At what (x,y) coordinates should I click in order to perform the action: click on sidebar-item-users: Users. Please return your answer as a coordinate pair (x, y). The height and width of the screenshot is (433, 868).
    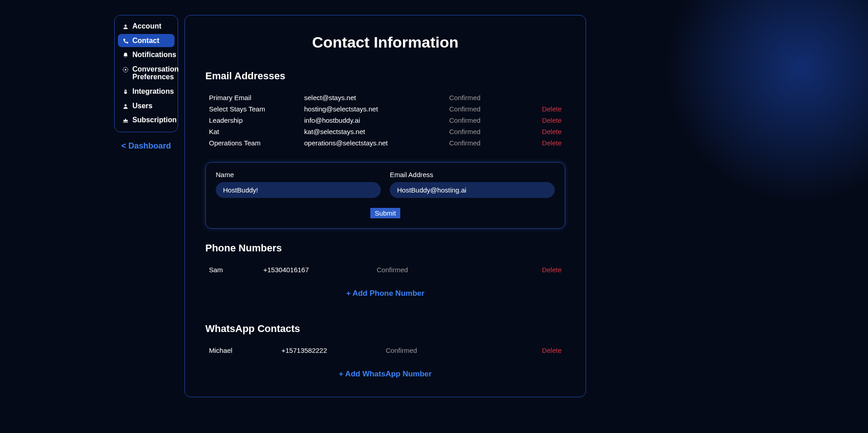
    Looking at the image, I should click on (146, 106).